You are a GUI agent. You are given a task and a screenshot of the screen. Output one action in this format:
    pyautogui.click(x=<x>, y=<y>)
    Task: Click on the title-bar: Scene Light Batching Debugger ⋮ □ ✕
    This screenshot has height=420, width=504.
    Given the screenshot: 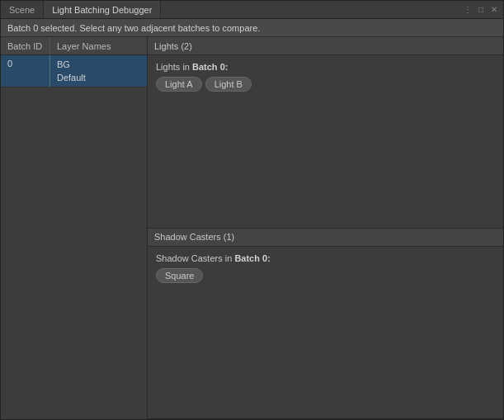 What is the action you would take?
    pyautogui.click(x=252, y=10)
    